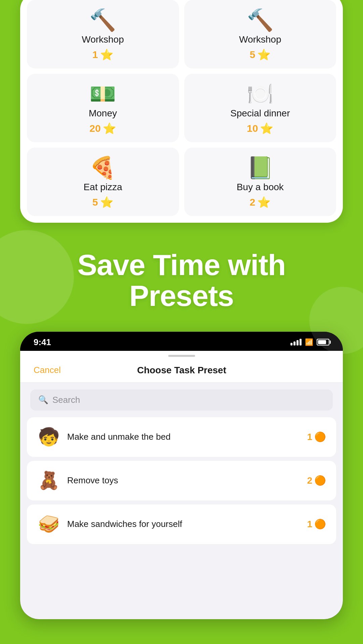 The width and height of the screenshot is (363, 644). What do you see at coordinates (316, 480) in the screenshot?
I see `remove-toys-reward: 2 🟠` at bounding box center [316, 480].